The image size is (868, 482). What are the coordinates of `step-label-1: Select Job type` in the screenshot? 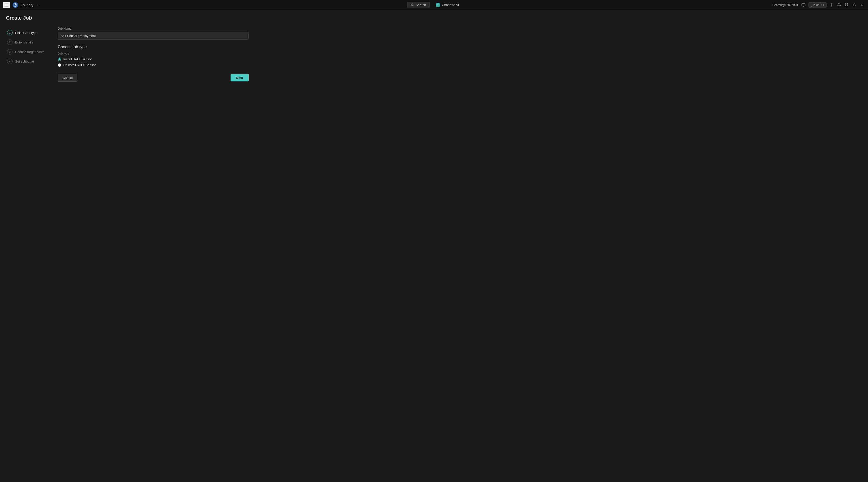 It's located at (26, 33).